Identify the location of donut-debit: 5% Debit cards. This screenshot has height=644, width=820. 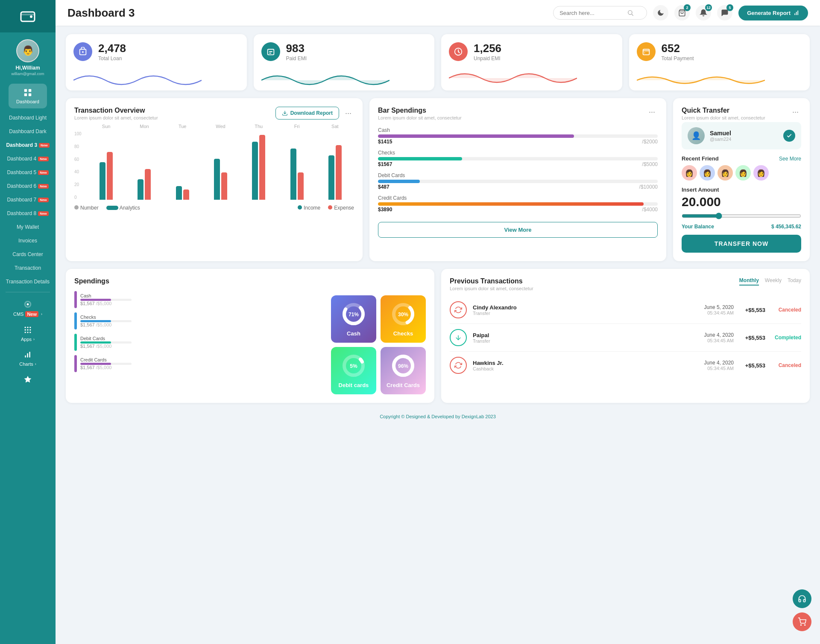
(354, 370).